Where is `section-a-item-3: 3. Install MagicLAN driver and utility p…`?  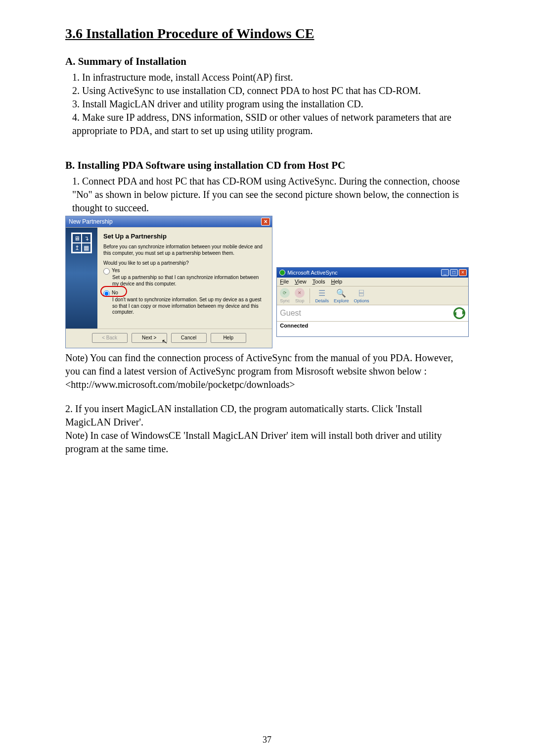 section-a-item-3: 3. Install MagicLAN driver and utility p… is located at coordinates (270, 104).